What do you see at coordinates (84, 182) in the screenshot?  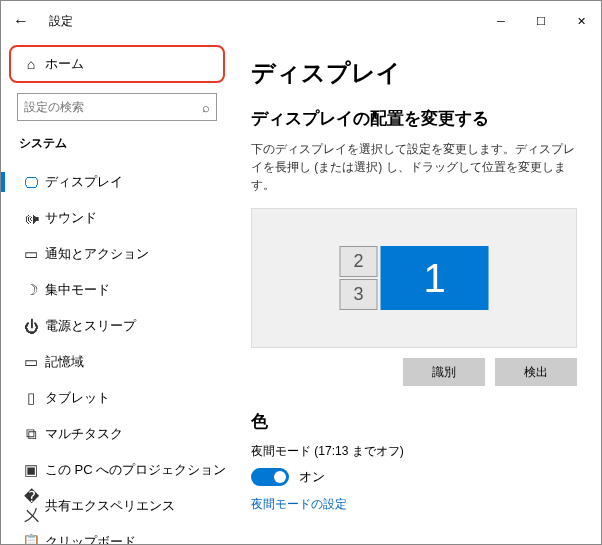 I see `sidebar-item-label: ディスプレイ` at bounding box center [84, 182].